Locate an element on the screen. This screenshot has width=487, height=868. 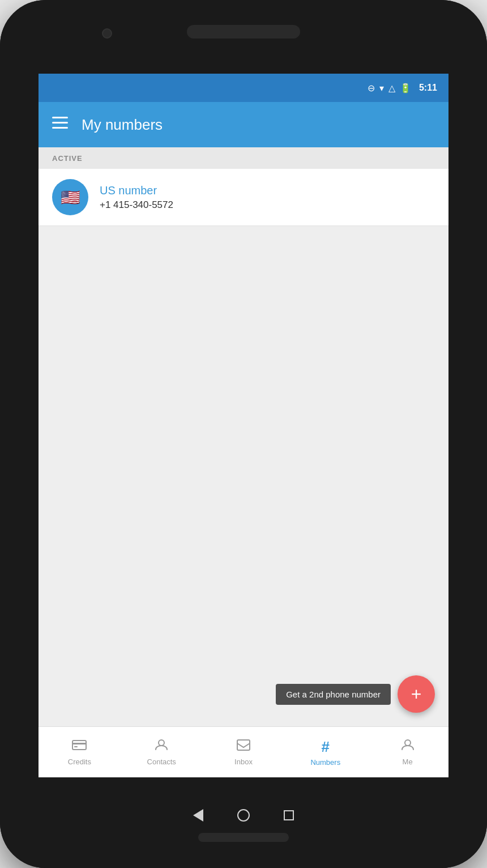
numbers-label: Numbers is located at coordinates (325, 763).